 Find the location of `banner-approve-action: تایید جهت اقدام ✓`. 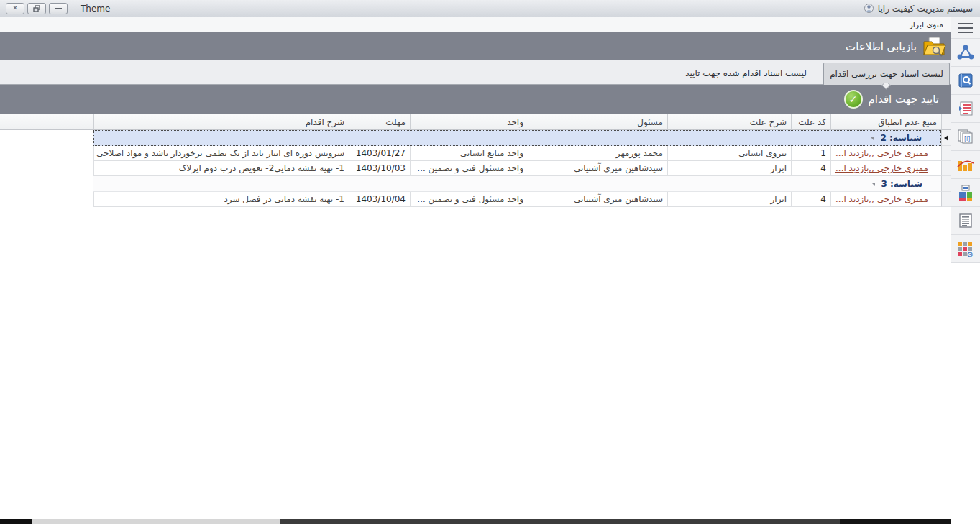

banner-approve-action: تایید جهت اقدام ✓ is located at coordinates (475, 99).